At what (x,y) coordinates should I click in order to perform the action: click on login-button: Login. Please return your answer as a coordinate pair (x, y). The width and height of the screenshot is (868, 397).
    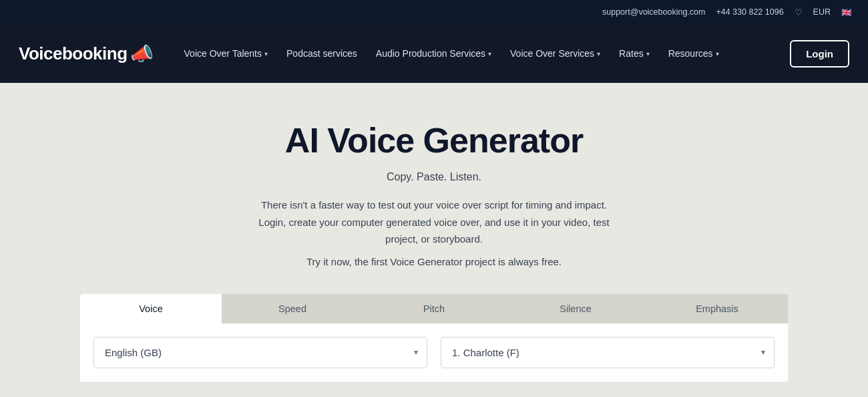
    Looking at the image, I should click on (820, 53).